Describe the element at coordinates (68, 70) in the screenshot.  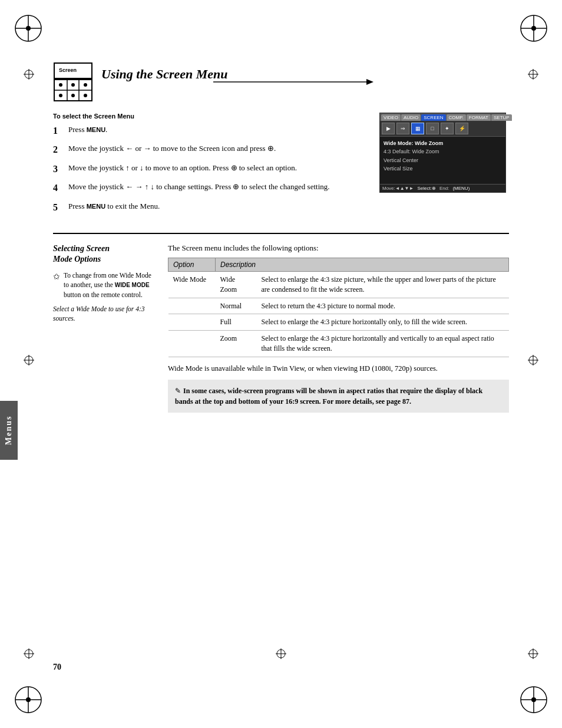
I see `svg-text: Screen` at that location.